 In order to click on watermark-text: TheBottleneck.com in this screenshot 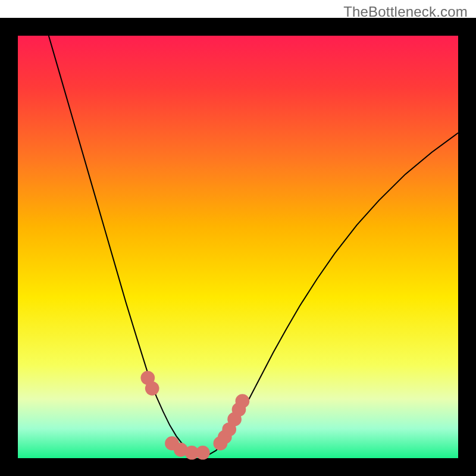, I will do `click(406, 12)`.